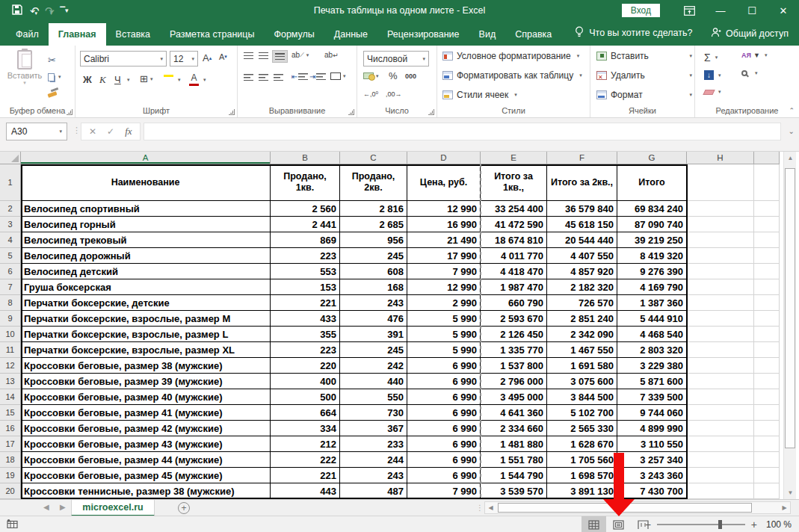  What do you see at coordinates (10, 256) in the screenshot?
I see `row-number: 5` at bounding box center [10, 256].